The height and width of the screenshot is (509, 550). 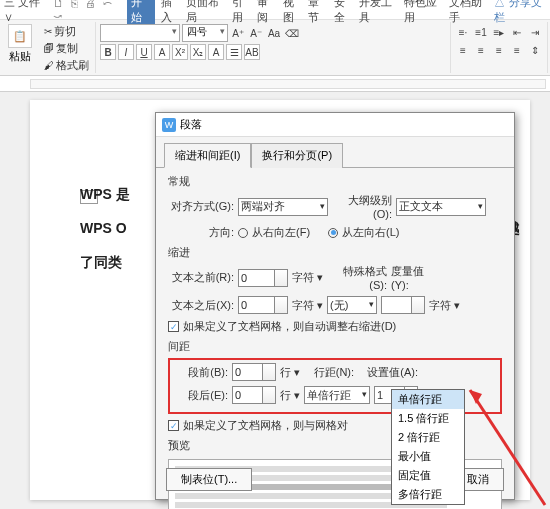 I want to click on format-painter-button: 🖌 格式刷, so click(x=66, y=66).